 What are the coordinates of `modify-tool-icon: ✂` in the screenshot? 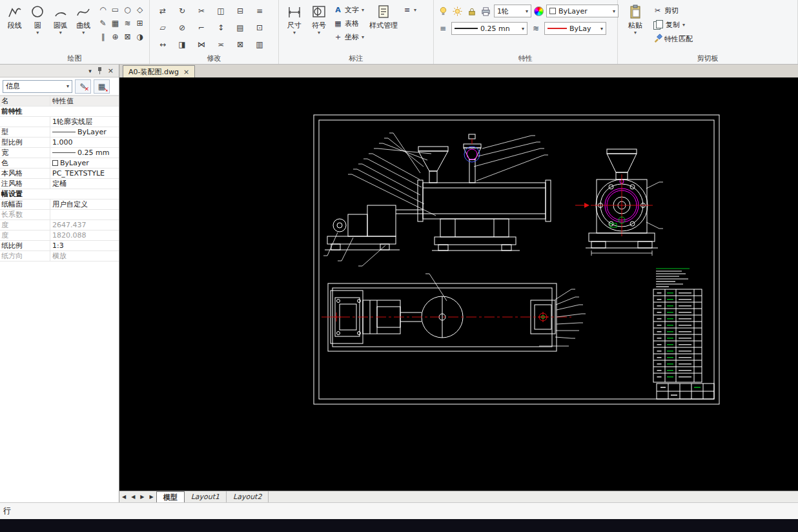 It's located at (201, 11).